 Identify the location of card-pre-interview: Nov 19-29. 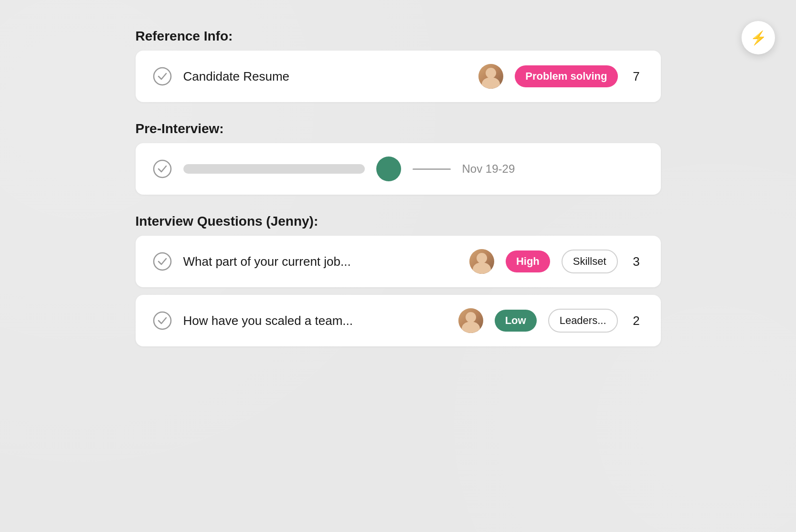
(398, 169).